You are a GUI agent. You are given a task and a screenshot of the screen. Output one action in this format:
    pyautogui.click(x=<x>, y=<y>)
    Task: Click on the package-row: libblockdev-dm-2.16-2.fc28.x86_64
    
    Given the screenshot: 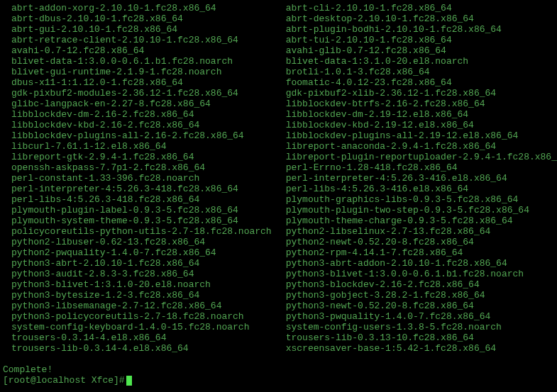 What is the action you would take?
    pyautogui.click(x=138, y=115)
    